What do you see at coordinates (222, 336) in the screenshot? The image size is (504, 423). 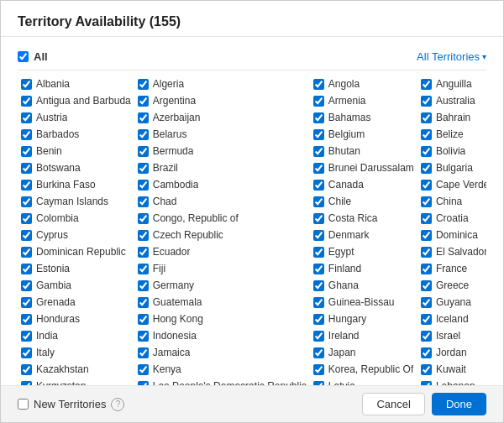 I see `country-item: Indonesia` at bounding box center [222, 336].